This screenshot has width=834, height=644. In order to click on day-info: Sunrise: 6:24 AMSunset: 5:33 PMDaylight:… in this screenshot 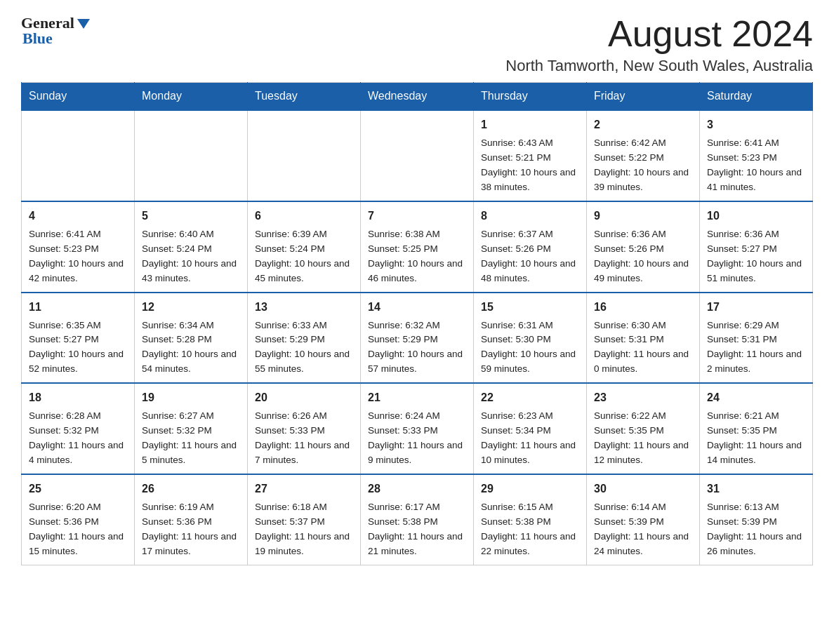, I will do `click(417, 438)`.